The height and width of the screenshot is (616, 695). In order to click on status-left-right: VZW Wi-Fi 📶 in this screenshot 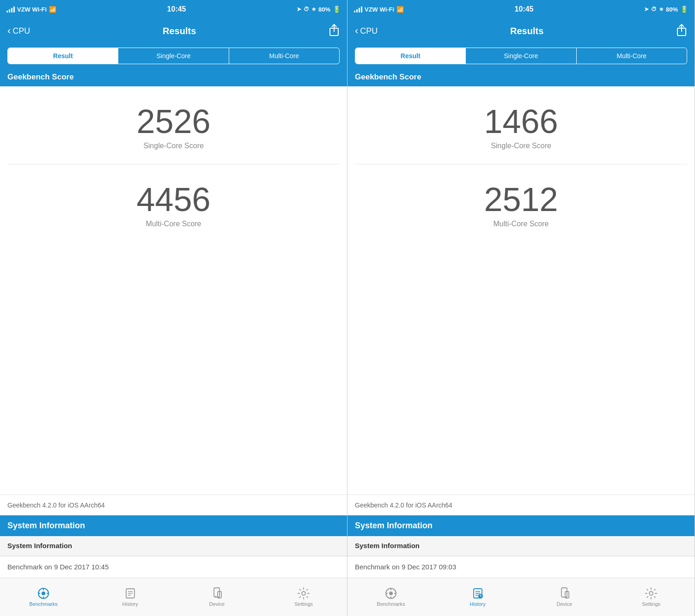, I will do `click(379, 9)`.